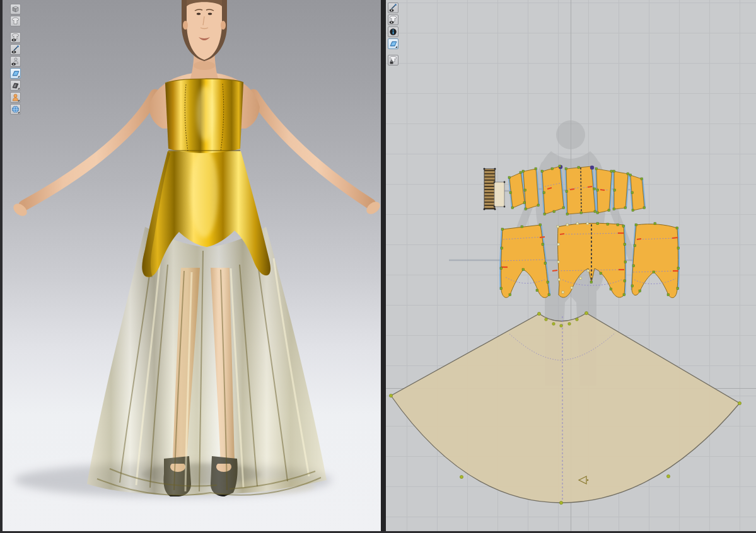 The image size is (756, 533). Describe the element at coordinates (15, 60) in the screenshot. I see `left-viewport-toolbar` at that location.